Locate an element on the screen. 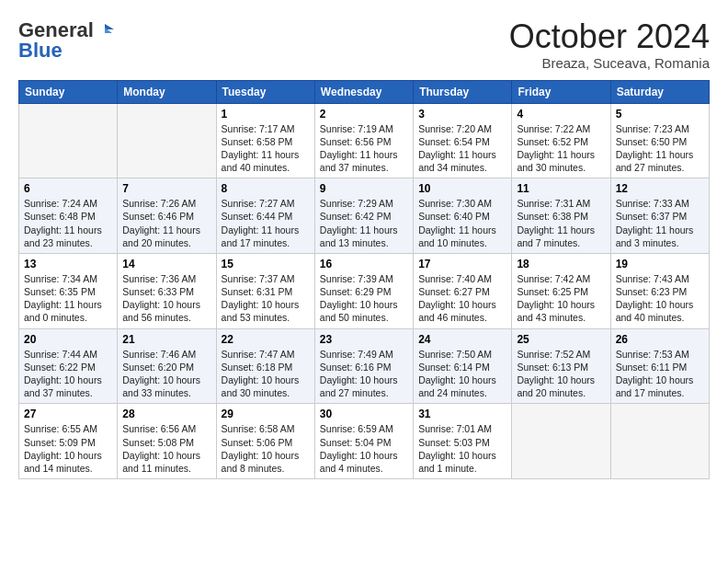 The image size is (728, 563). week-row-3: 20Sunrise: 7:44 AM Sunset: 6:22 PM Dayli… is located at coordinates (364, 366).